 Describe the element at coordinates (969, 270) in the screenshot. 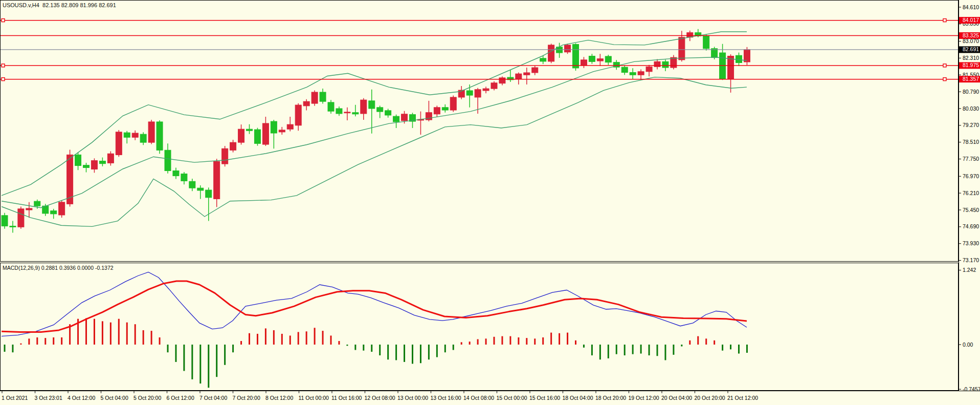

I see `macd-axis-label: 1.242` at that location.